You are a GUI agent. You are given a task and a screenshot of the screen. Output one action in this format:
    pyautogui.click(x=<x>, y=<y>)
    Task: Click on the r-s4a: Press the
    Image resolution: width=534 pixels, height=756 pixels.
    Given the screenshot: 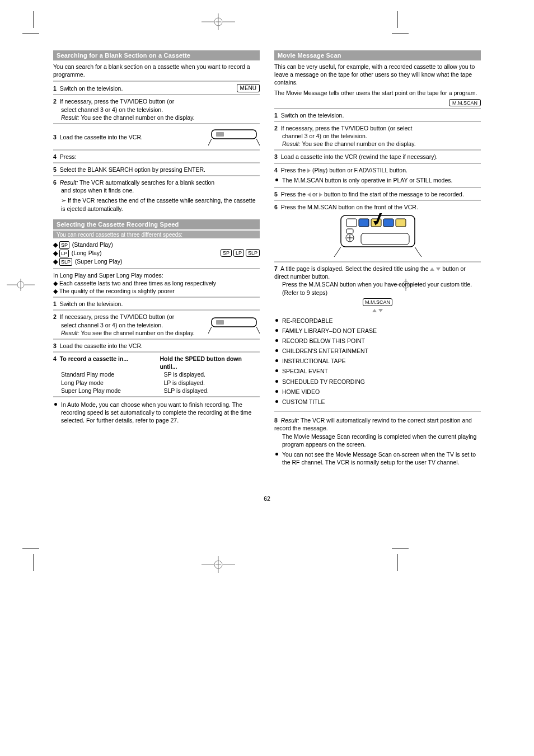 What is the action you would take?
    pyautogui.click(x=294, y=170)
    